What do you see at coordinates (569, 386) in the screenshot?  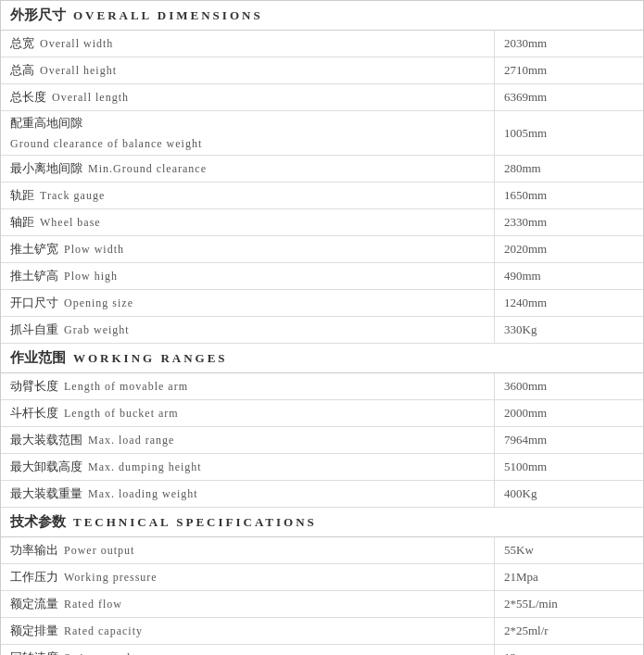 I see `row-value: 3600mm` at bounding box center [569, 386].